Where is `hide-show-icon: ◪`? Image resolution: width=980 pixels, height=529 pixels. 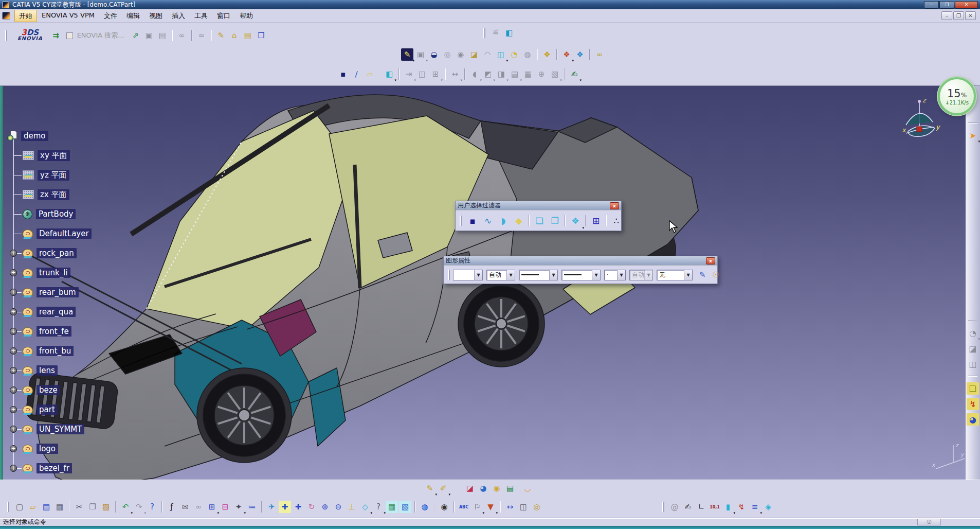 hide-show-icon: ◪ is located at coordinates (973, 348).